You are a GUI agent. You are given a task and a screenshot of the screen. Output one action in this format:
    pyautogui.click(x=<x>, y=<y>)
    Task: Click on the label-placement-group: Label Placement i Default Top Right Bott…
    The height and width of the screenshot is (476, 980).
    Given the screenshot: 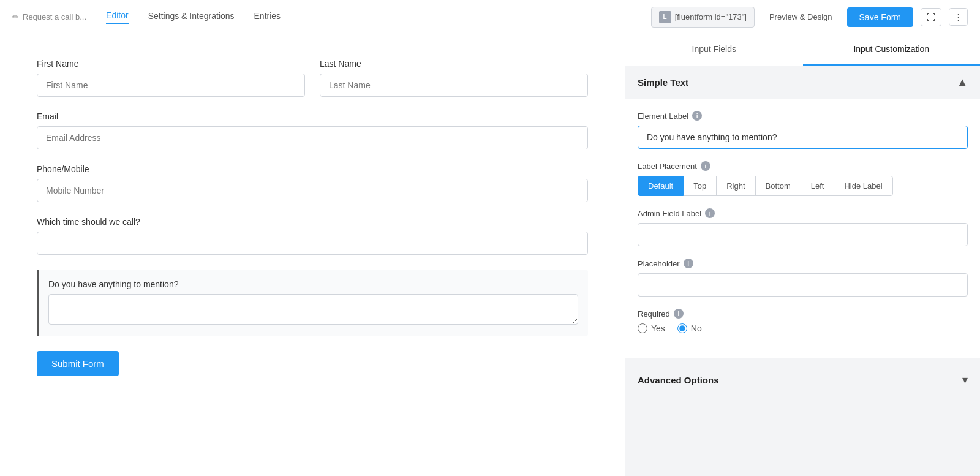 What is the action you would take?
    pyautogui.click(x=802, y=179)
    